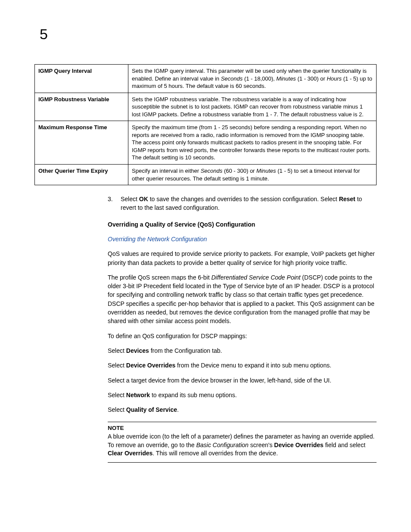  Describe the element at coordinates (252, 143) in the screenshot. I see `parameter-description: Specify the maximum time (from 1 - 25 se…` at that location.